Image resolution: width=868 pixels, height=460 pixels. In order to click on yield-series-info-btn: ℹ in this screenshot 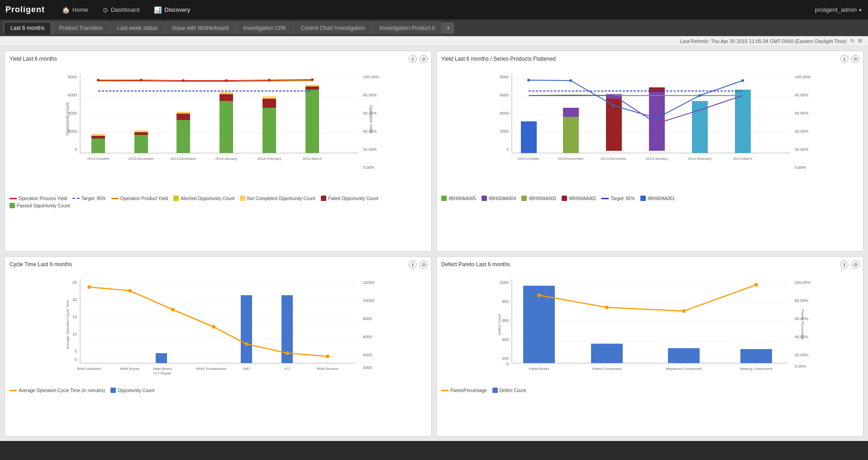, I will do `click(844, 59)`.